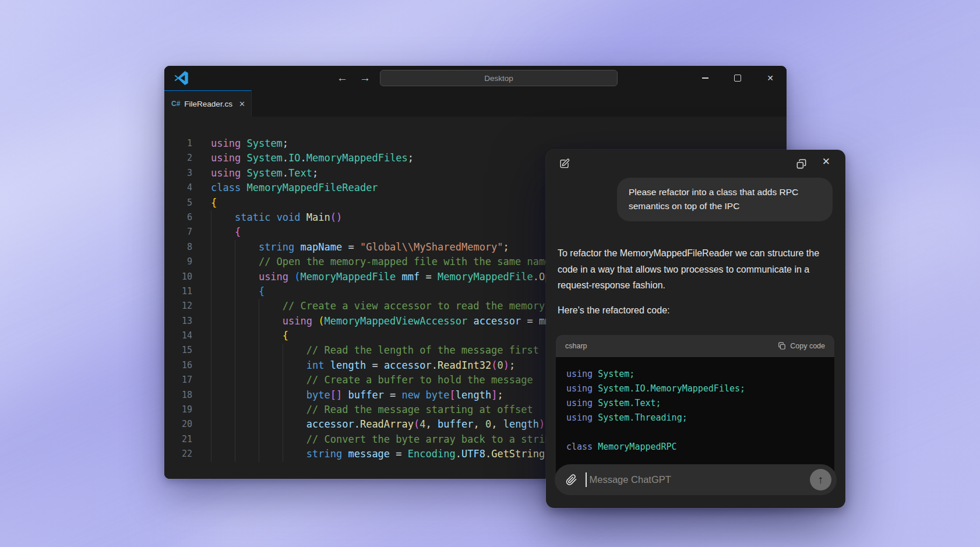 The width and height of the screenshot is (980, 547). Describe the element at coordinates (178, 262) in the screenshot. I see `line-number: 9` at that location.